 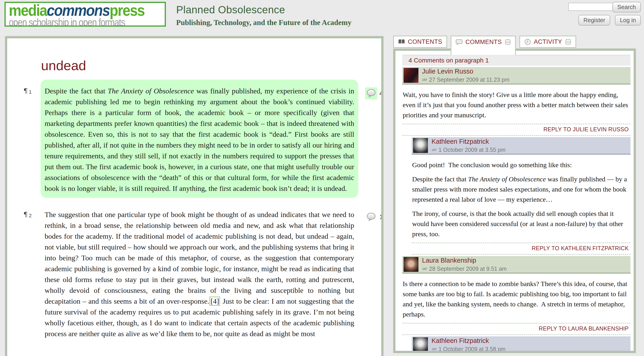 I want to click on comment-permalink: 27 September 2009 at 11.23 pm, so click(x=466, y=80).